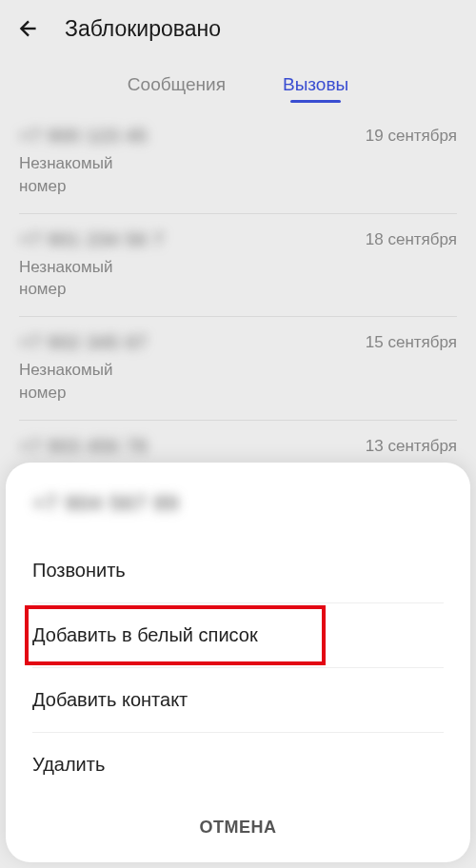 The width and height of the screenshot is (476, 868). What do you see at coordinates (238, 636) in the screenshot?
I see `action-whitelist: Добавить в белый список` at bounding box center [238, 636].